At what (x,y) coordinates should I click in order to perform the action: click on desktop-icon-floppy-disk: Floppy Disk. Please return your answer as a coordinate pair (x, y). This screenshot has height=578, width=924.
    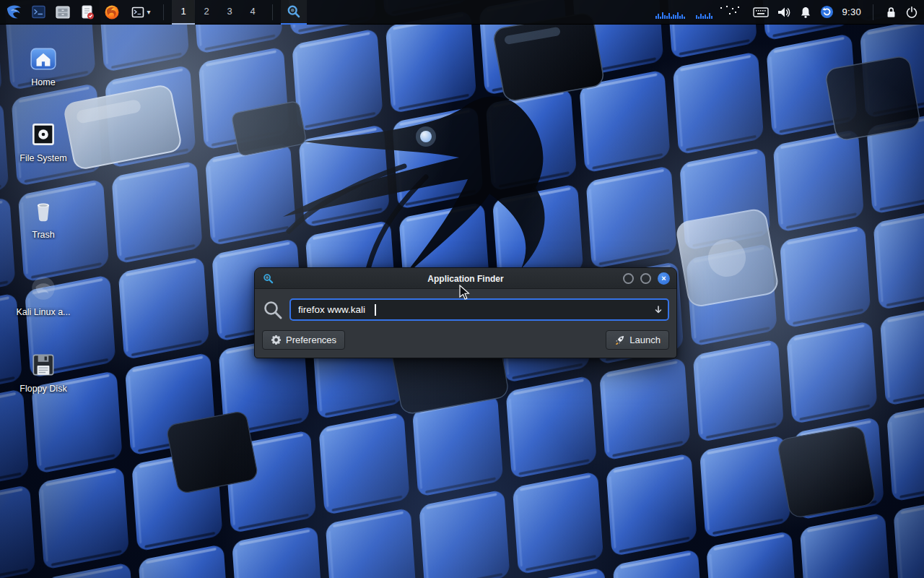
    Looking at the image, I should click on (43, 370).